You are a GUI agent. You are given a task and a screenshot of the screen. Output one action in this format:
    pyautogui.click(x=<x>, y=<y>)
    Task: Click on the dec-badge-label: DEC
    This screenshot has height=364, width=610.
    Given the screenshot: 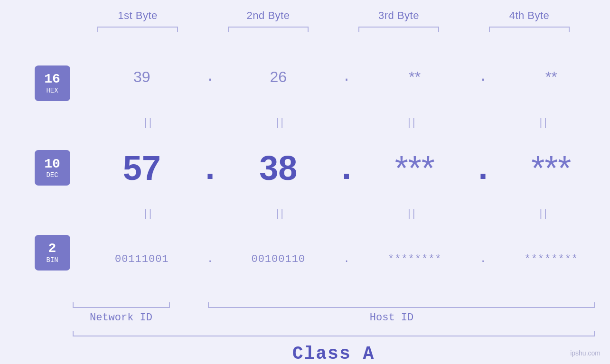 What is the action you would take?
    pyautogui.click(x=52, y=175)
    